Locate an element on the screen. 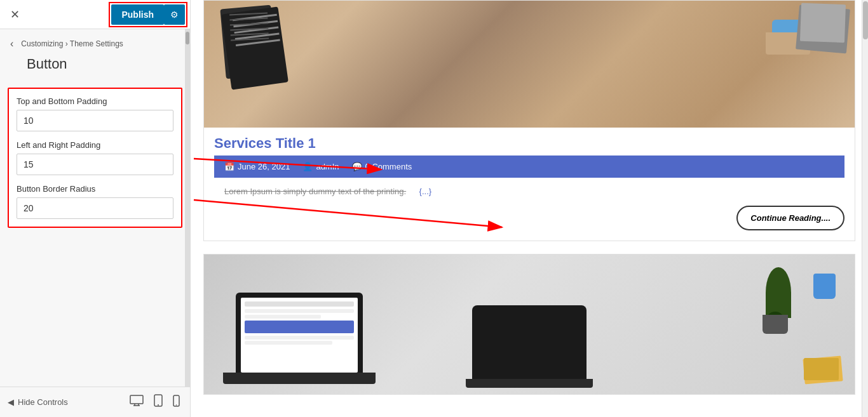 The image size is (868, 417). border-radius-input is located at coordinates (95, 208).